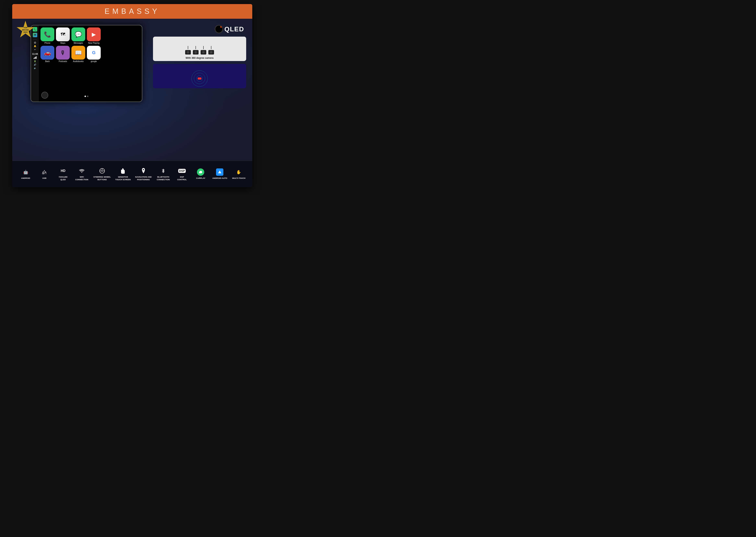 The width and height of the screenshot is (756, 537). Describe the element at coordinates (220, 172) in the screenshot. I see `android-auto-shape` at that location.